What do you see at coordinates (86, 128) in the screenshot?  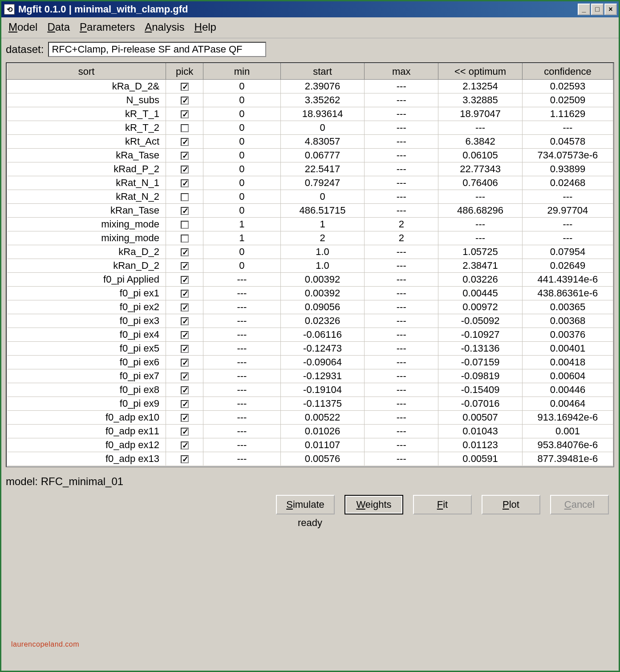 I see `cell-sort: kR_T_2` at bounding box center [86, 128].